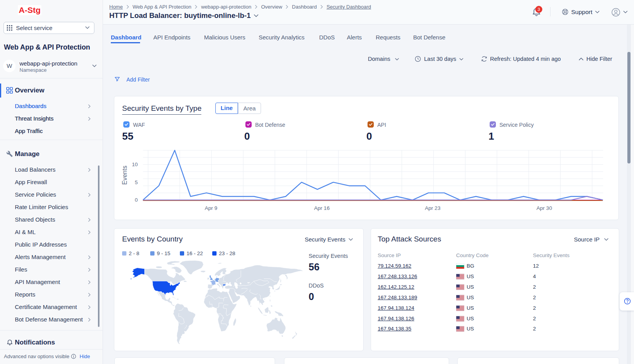  Describe the element at coordinates (125, 176) in the screenshot. I see `svg-text: Events` at that location.